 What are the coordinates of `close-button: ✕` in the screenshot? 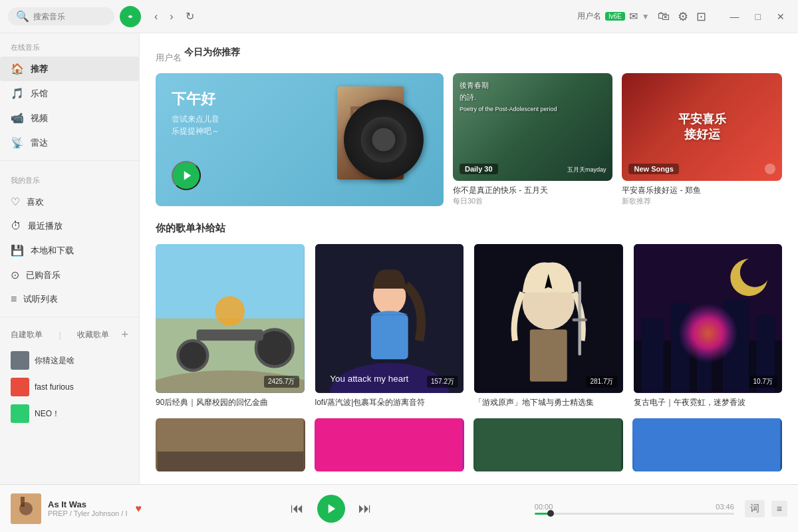 It's located at (781, 17).